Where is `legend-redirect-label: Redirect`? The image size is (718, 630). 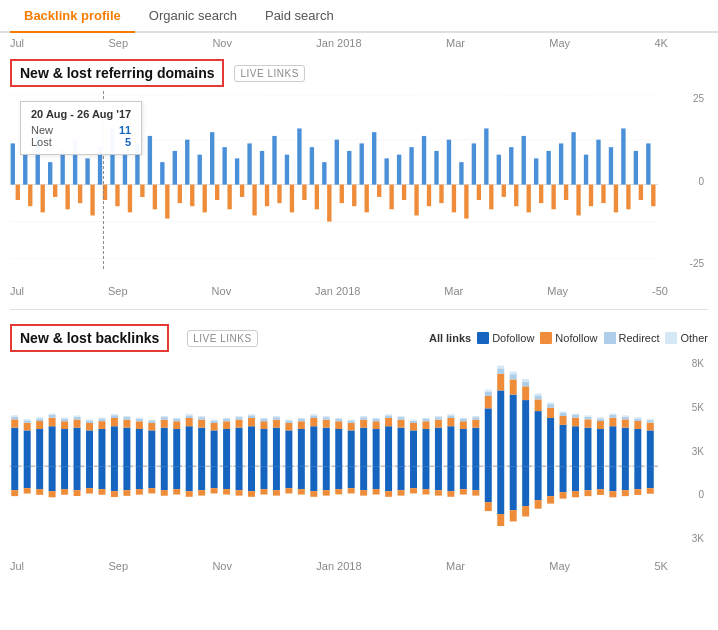
legend-redirect-label: Redirect is located at coordinates (640, 338).